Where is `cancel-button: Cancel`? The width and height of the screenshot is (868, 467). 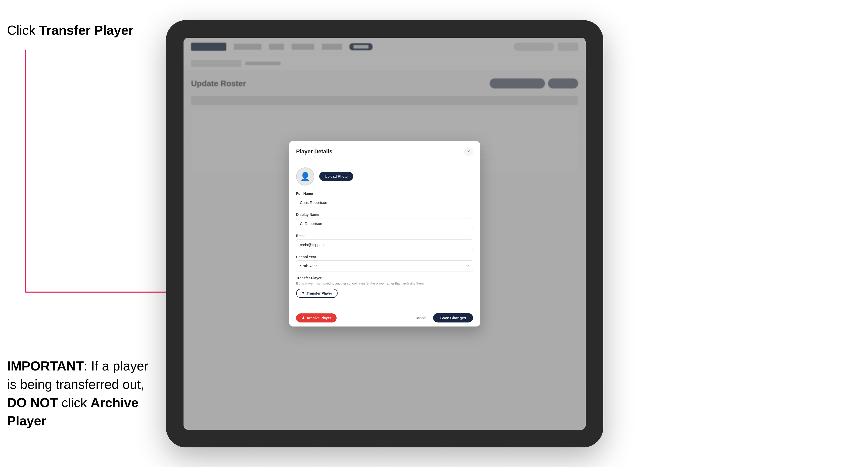 cancel-button: Cancel is located at coordinates (421, 318).